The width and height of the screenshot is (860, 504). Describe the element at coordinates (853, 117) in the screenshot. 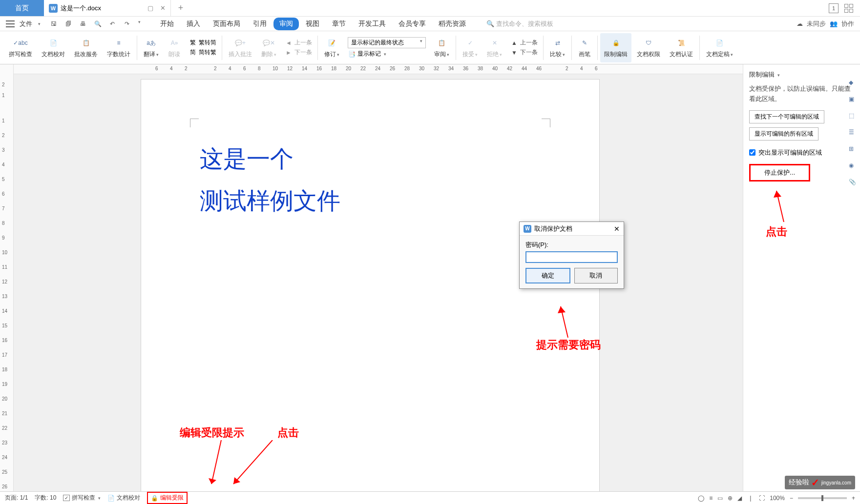

I see `side-icon-3: ⬚` at that location.